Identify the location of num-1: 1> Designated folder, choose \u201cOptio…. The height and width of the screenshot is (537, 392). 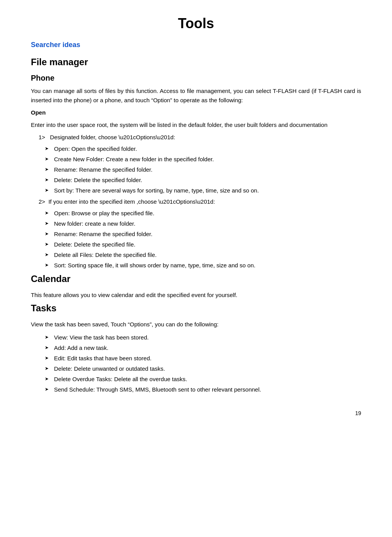
(107, 137).